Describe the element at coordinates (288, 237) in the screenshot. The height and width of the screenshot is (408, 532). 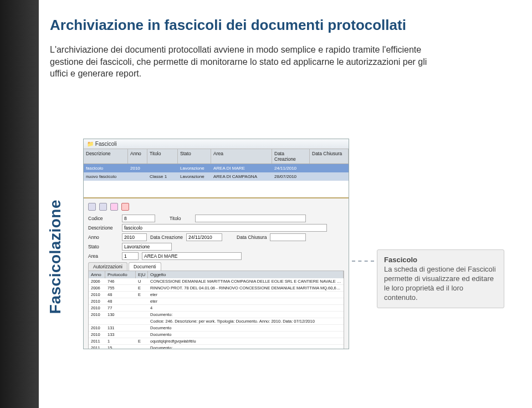
I see `data-chiusura-field` at that location.